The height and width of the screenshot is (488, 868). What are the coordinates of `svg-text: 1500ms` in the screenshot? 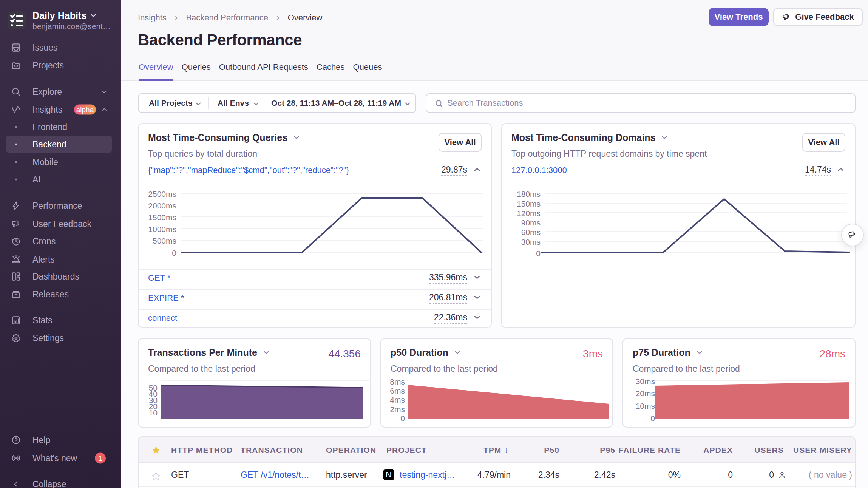 It's located at (162, 218).